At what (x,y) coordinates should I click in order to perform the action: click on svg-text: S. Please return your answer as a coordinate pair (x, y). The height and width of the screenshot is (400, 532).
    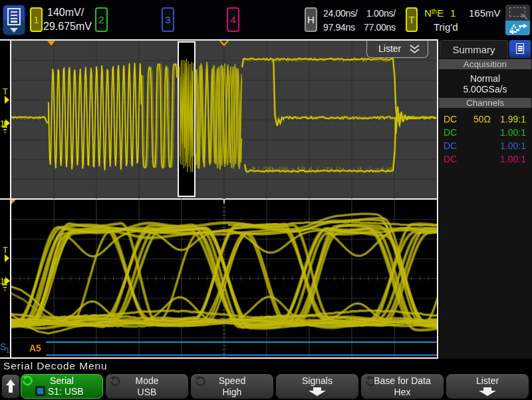
    Looking at the image, I should click on (3, 347).